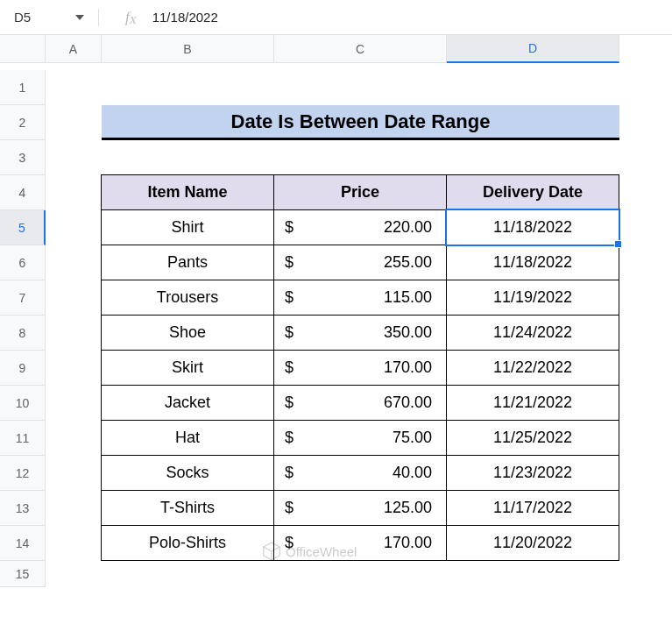  What do you see at coordinates (410, 228) in the screenshot?
I see `price-value: 220.00` at bounding box center [410, 228].